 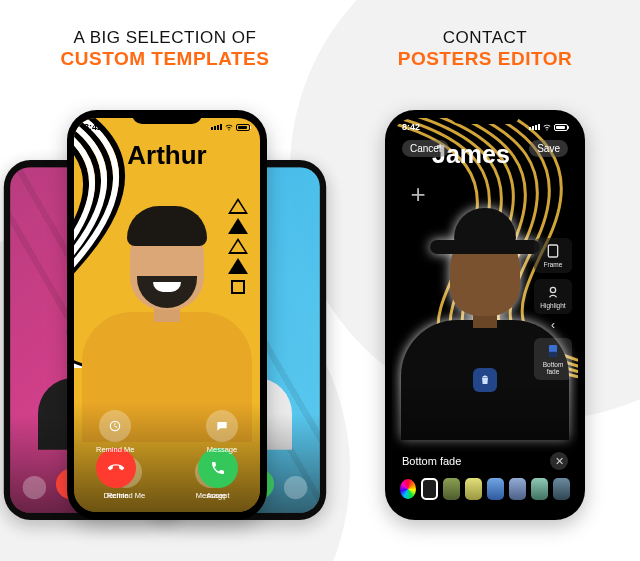 I want to click on tool-frame: Frame, so click(x=553, y=256).